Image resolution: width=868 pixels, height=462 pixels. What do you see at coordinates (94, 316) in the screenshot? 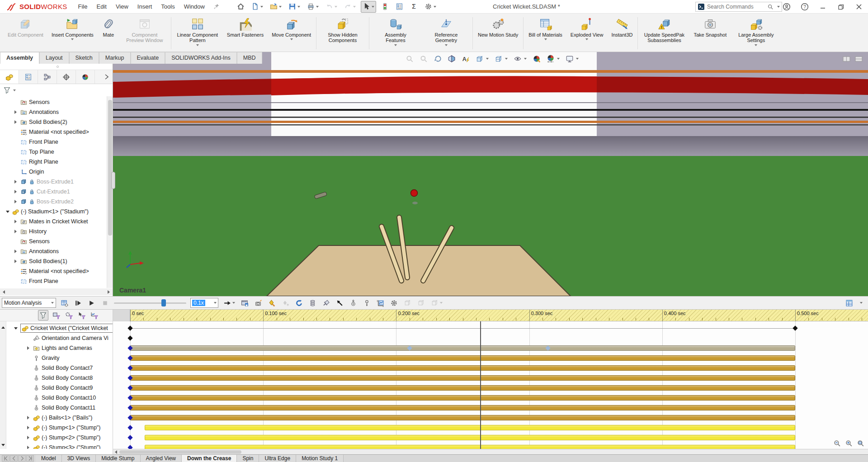
I see `filter-results-icon` at bounding box center [94, 316].